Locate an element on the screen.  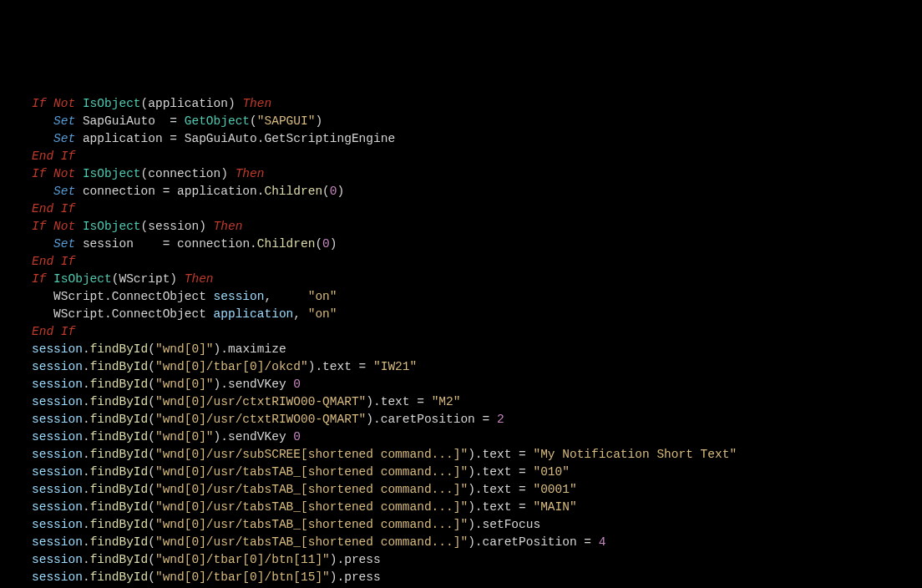
string-subscree: "wnd[0]/usr/subSCREE[shortened command..… is located at coordinates (312, 454).